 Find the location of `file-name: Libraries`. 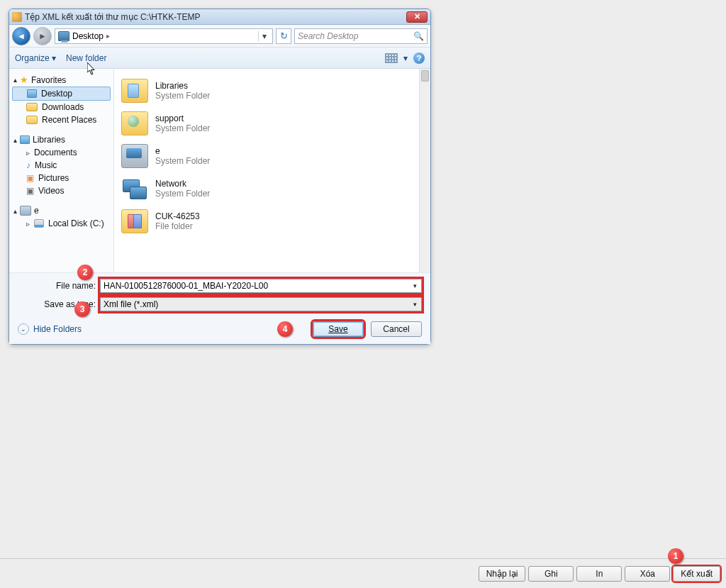

file-name: Libraries is located at coordinates (183, 86).